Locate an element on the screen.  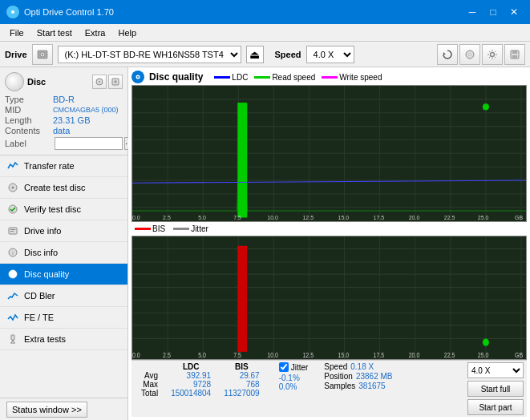
jitter-checkbox is located at coordinates (284, 367).